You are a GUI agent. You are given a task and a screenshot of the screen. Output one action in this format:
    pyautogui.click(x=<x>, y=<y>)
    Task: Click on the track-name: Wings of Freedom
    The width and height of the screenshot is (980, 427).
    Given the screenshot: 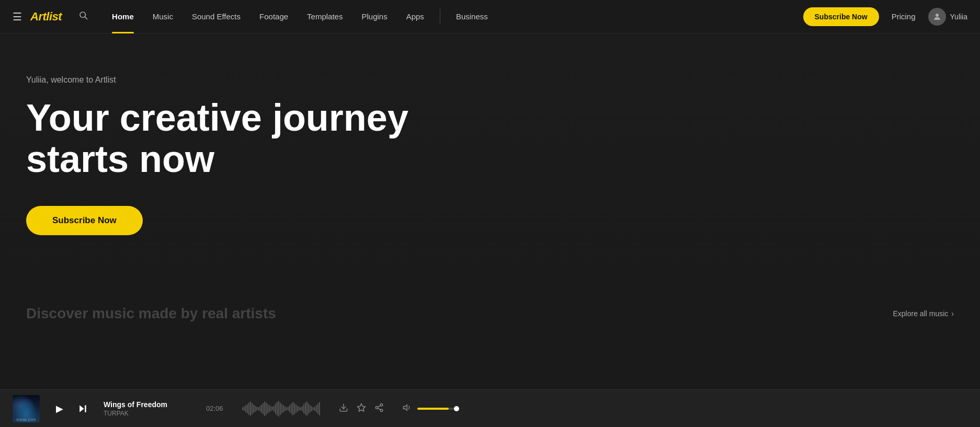 What is the action you would take?
    pyautogui.click(x=145, y=405)
    